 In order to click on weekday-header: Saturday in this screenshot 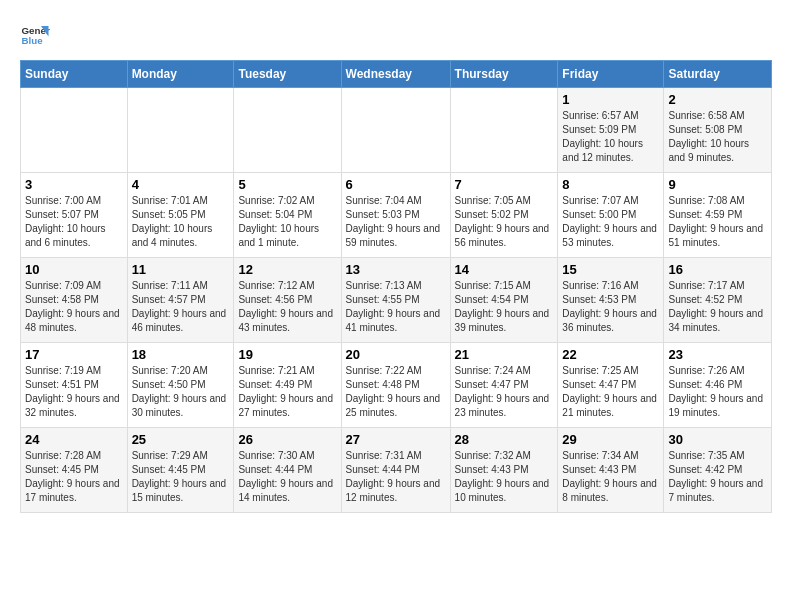, I will do `click(718, 74)`.